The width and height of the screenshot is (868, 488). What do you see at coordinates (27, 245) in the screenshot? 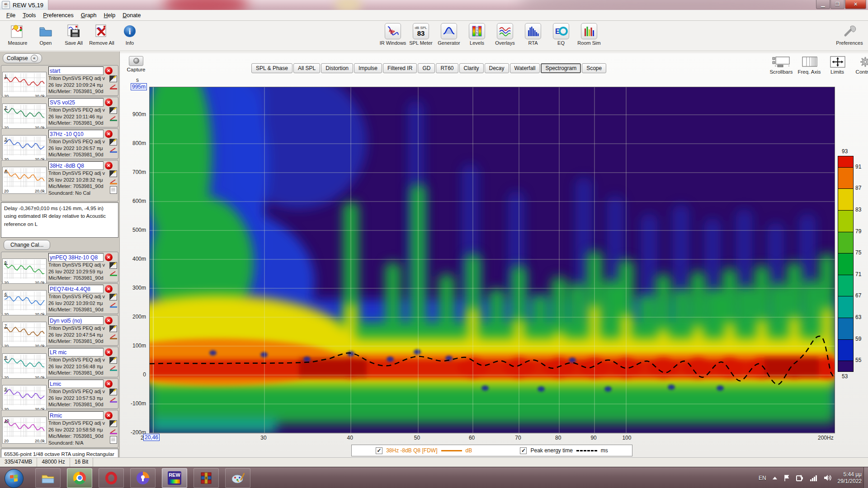
I see `change-cal-button: Change Cal...` at bounding box center [27, 245].